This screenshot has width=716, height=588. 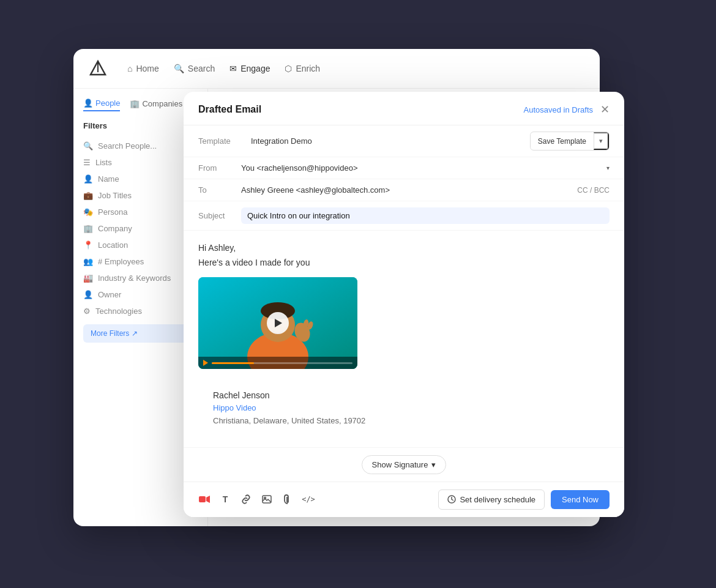 I want to click on text-toolbar-icon: T, so click(x=225, y=499).